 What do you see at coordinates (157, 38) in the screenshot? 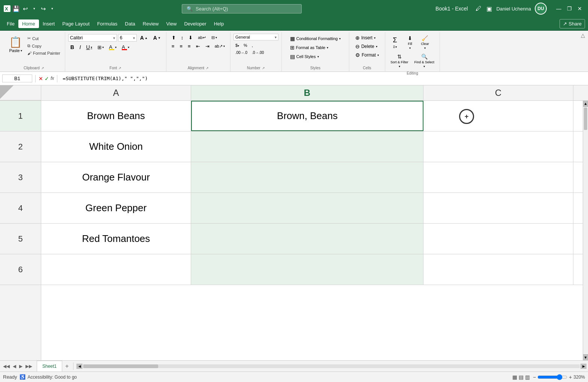
I see `decrease-font-button: A▼` at bounding box center [157, 38].